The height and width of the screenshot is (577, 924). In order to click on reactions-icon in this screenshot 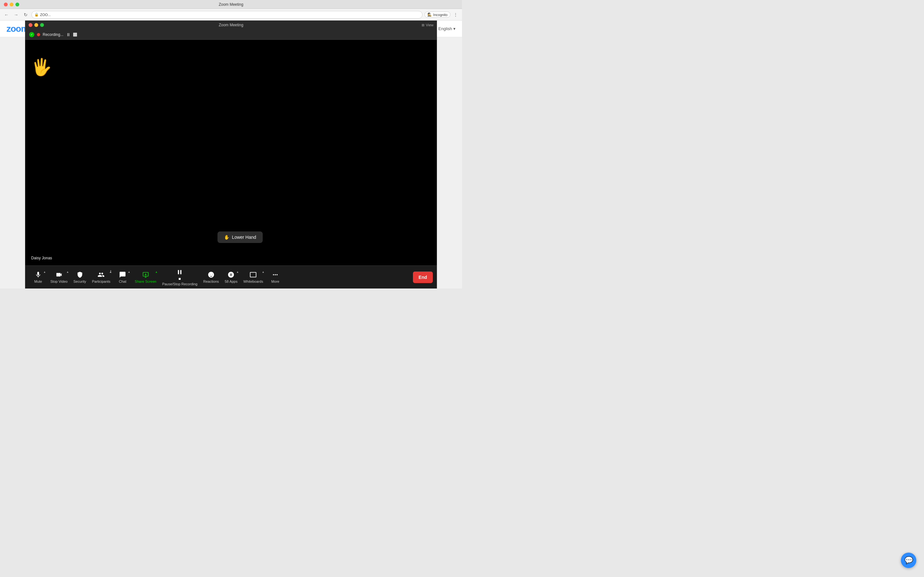, I will do `click(211, 275)`.